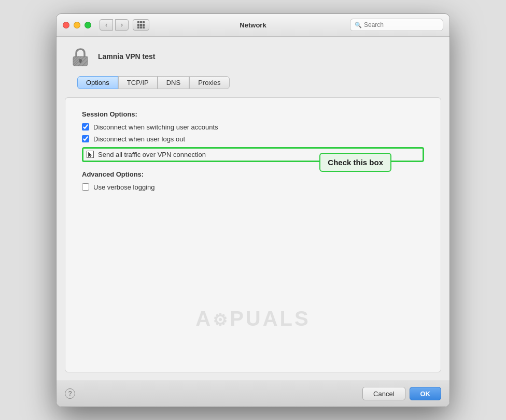 The image size is (506, 420). What do you see at coordinates (356, 163) in the screenshot?
I see `tooltip: Check this box` at bounding box center [356, 163].